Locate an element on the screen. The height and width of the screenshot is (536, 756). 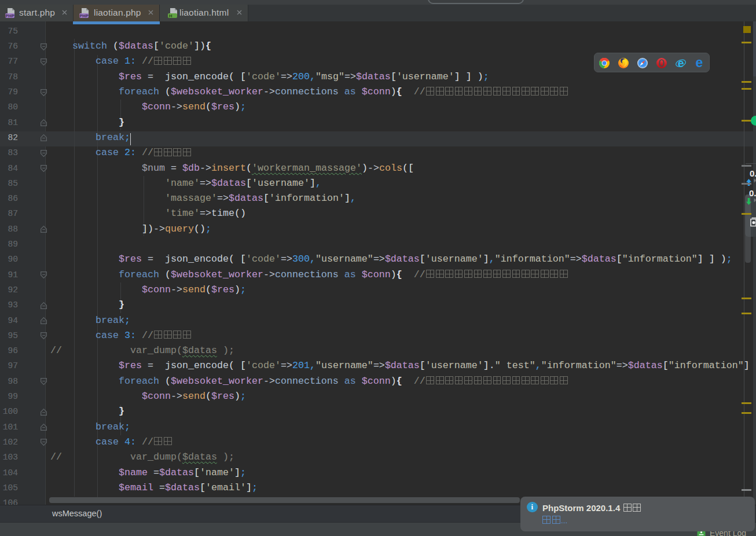
svg-text: H is located at coordinates (171, 16).